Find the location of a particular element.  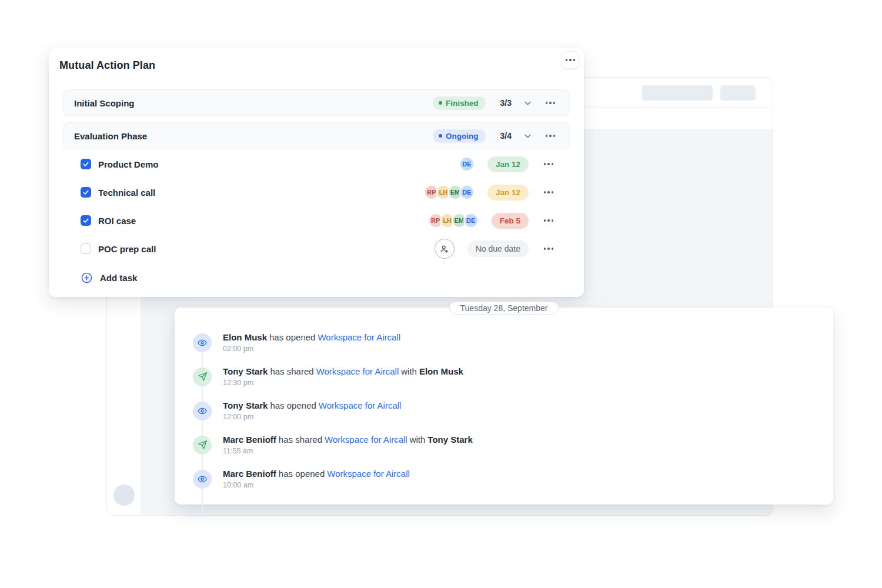

status-badge: Ongoing is located at coordinates (459, 136).